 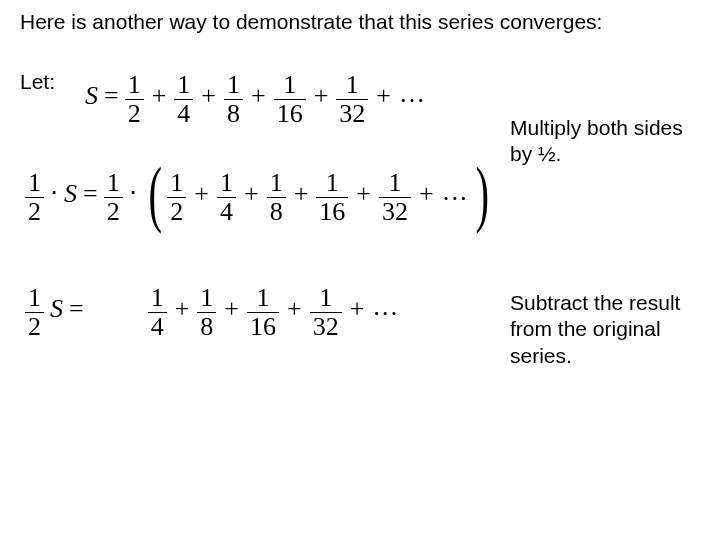 I want to click on paren-group: ( 12 + 14 + 18 + 116 + 132 + … ), so click(x=319, y=198).